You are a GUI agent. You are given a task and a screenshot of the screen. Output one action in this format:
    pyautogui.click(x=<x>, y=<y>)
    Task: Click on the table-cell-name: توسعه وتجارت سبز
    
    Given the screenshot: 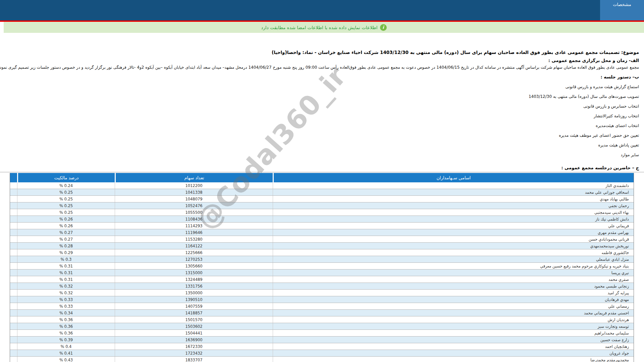 What is the action you would take?
    pyautogui.click(x=453, y=326)
    